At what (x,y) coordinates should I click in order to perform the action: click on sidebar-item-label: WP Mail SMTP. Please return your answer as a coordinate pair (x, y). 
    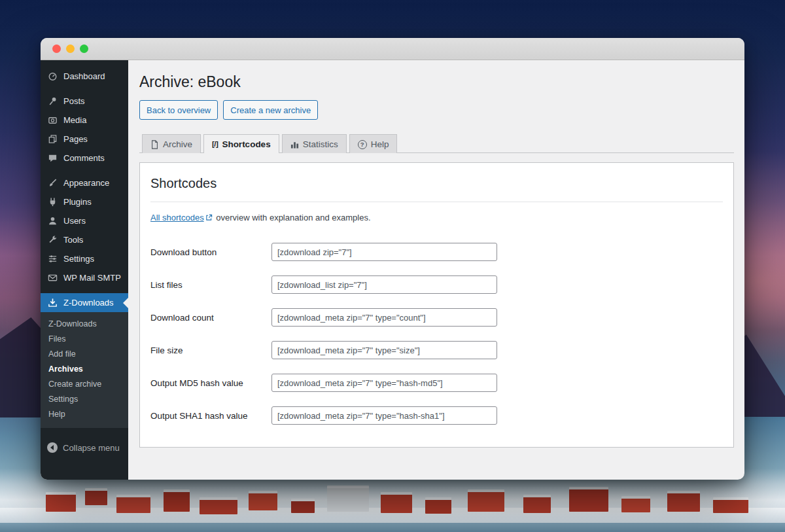
    Looking at the image, I should click on (92, 278).